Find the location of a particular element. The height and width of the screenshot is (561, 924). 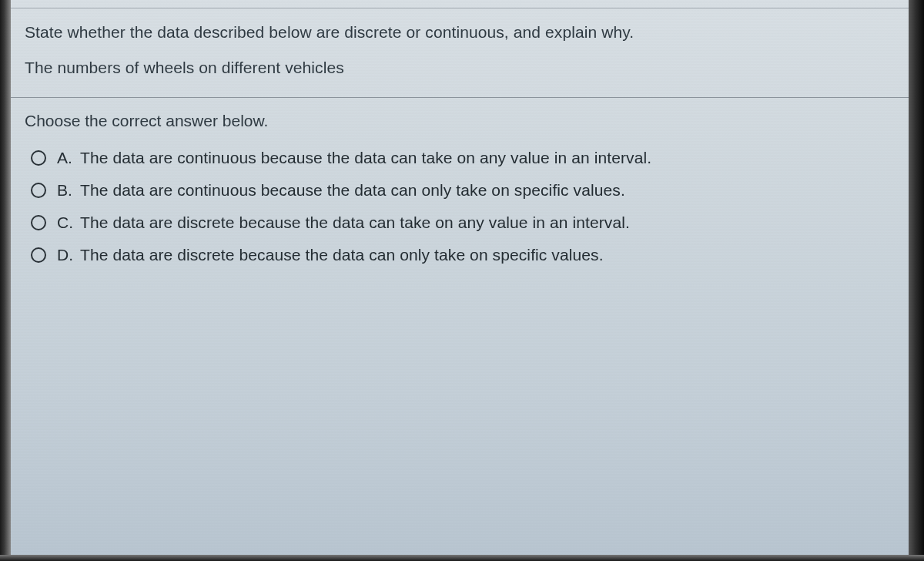

screen-bezel-right is located at coordinates (916, 280).